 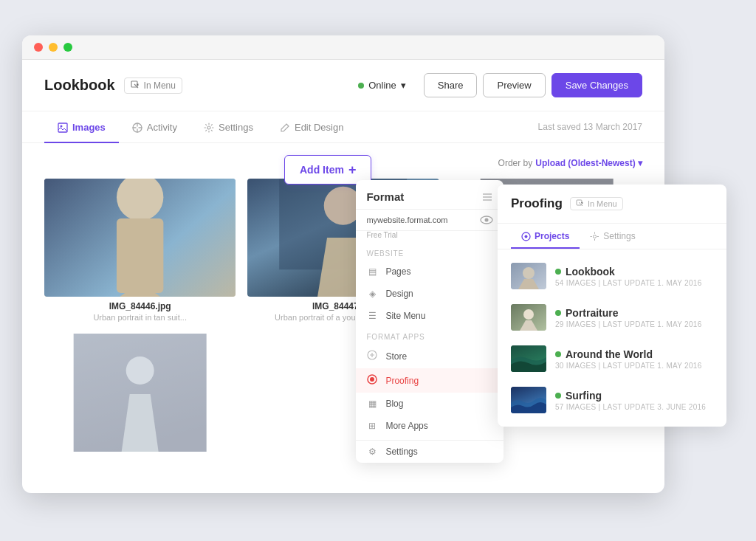 What do you see at coordinates (209, 128) in the screenshot?
I see `settings-icon` at bounding box center [209, 128].